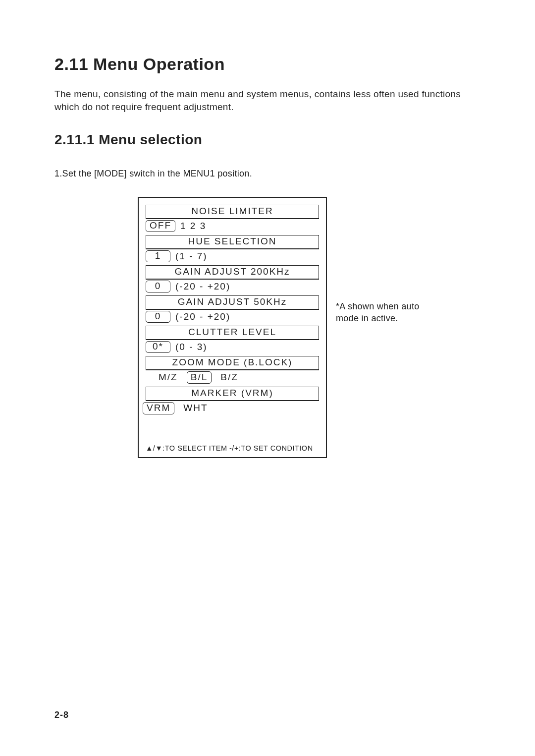 This screenshot has height=756, width=535. Describe the element at coordinates (229, 377) in the screenshot. I see `menu-option: B/Z` at that location.